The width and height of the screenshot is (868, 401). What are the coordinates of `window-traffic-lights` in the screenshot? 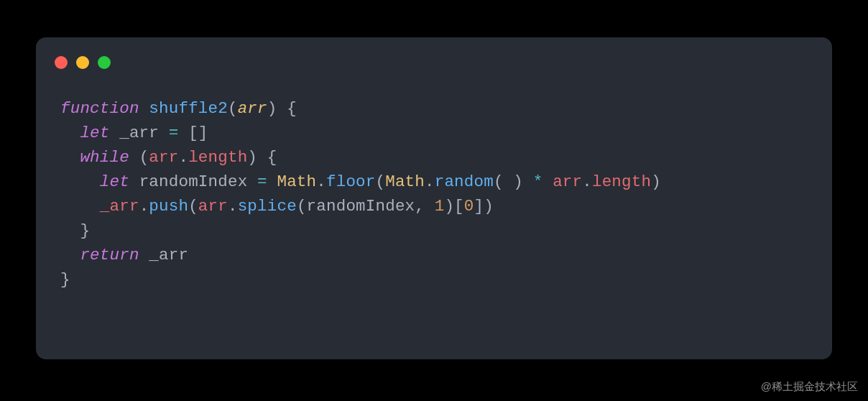 It's located at (83, 63).